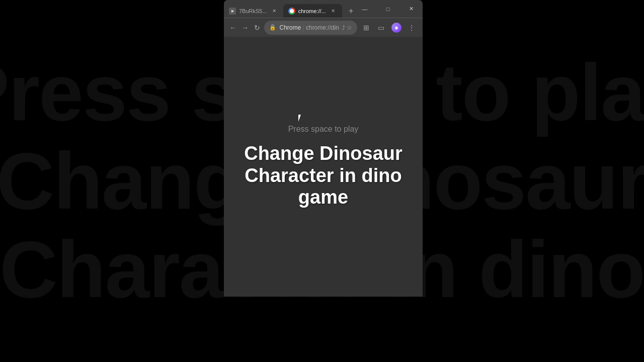 This screenshot has width=644, height=362. What do you see at coordinates (233, 28) in the screenshot?
I see `back-button: ←` at bounding box center [233, 28].